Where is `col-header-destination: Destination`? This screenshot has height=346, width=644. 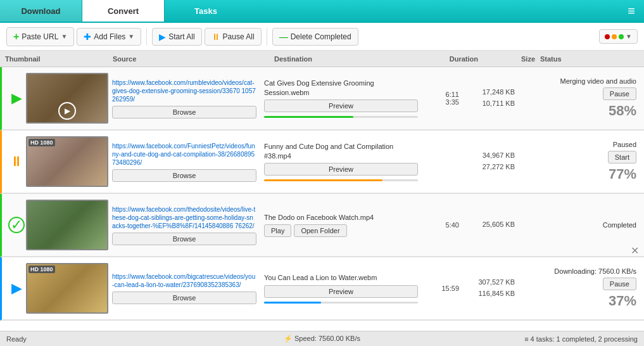
col-header-destination: Destination is located at coordinates (357, 59).